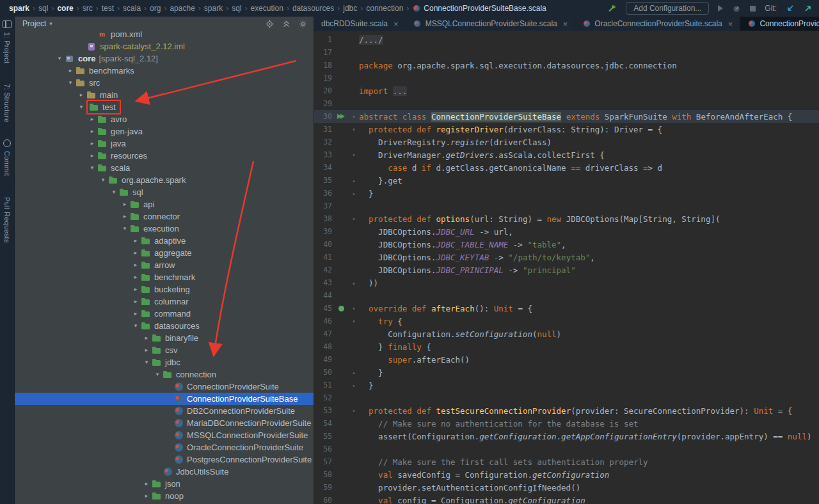  I want to click on code-line: 56, so click(567, 449).